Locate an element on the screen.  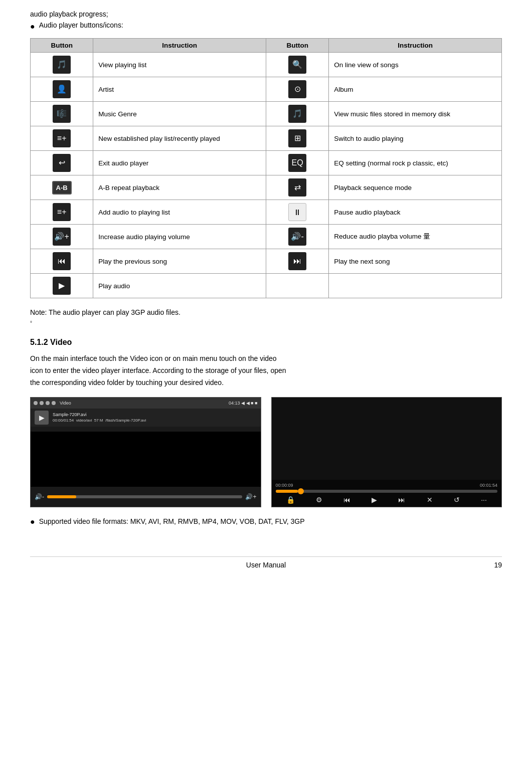
button-icon-cell: ▶ is located at coordinates (62, 286).